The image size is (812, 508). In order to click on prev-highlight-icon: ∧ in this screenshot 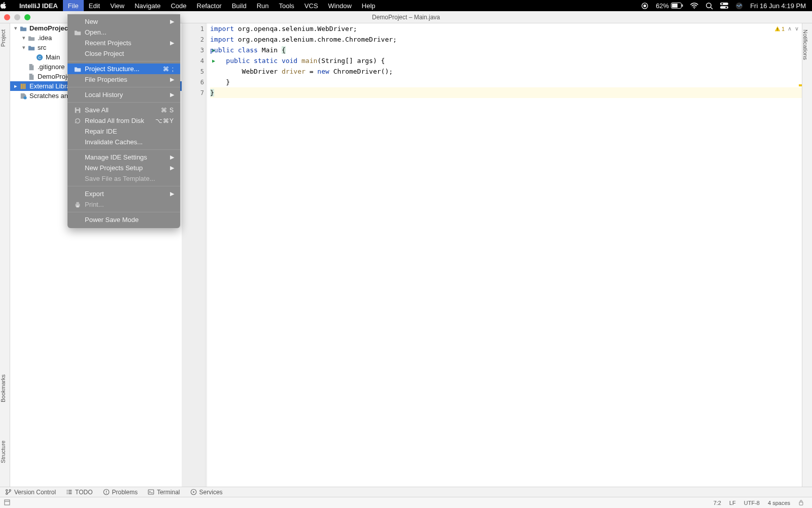, I will do `click(790, 28)`.